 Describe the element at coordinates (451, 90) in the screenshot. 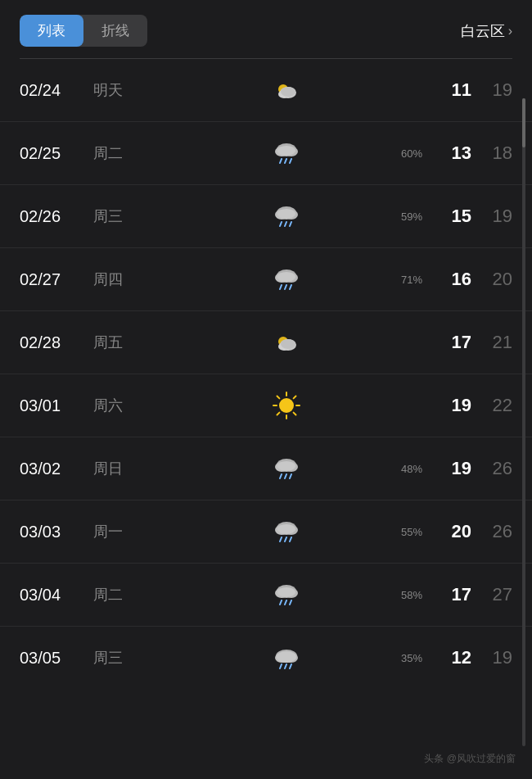

I see `temp-low: 11` at that location.